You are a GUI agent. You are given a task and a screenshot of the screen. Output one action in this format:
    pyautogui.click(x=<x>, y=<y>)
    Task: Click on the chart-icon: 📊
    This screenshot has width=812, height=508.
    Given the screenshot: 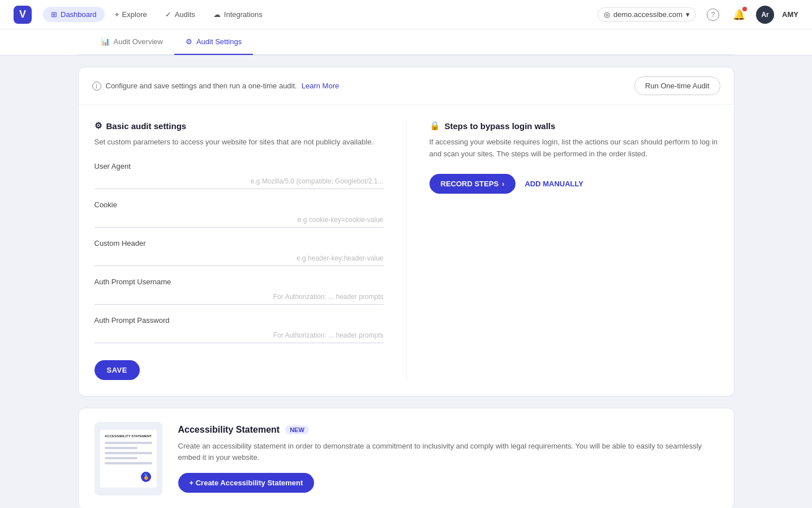 What is the action you would take?
    pyautogui.click(x=105, y=42)
    